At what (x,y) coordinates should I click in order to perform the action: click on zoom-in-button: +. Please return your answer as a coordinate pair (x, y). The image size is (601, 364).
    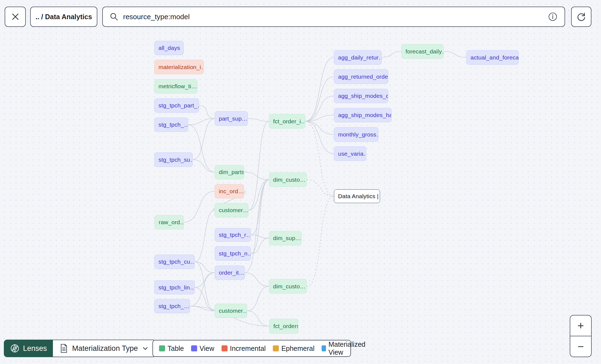
    Looking at the image, I should click on (581, 326).